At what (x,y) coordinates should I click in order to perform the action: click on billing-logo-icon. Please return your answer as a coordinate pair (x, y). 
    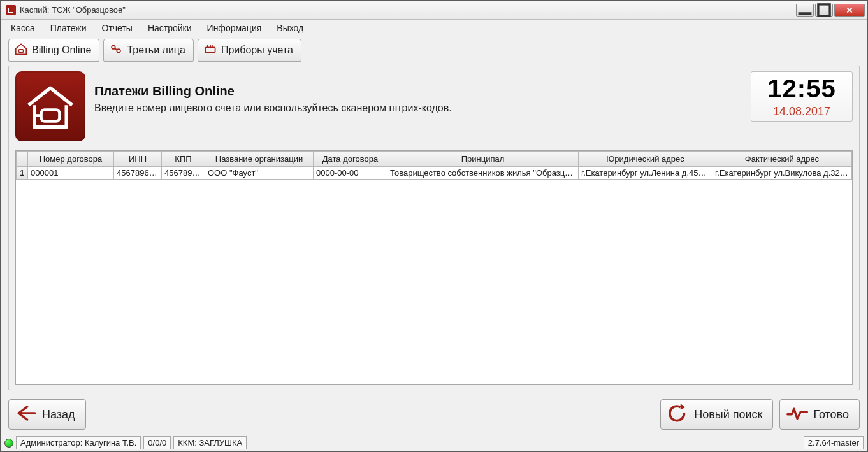
    Looking at the image, I should click on (50, 106).